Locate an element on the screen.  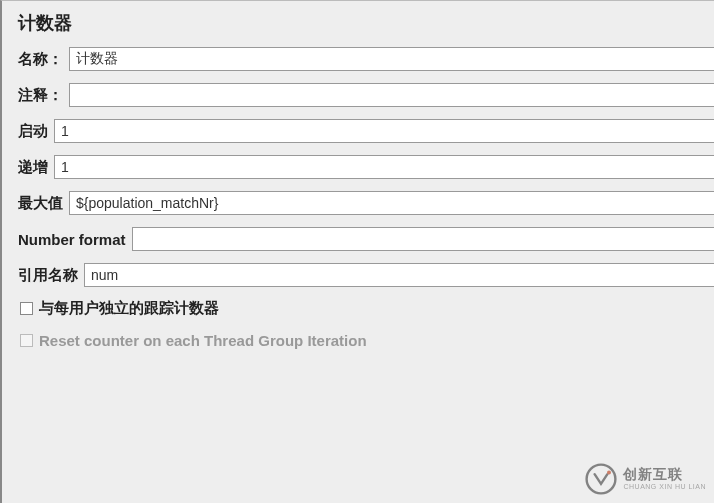
watermark-text: 创新互联 CHUANG XIN HU LIAN is located at coordinates (664, 478).